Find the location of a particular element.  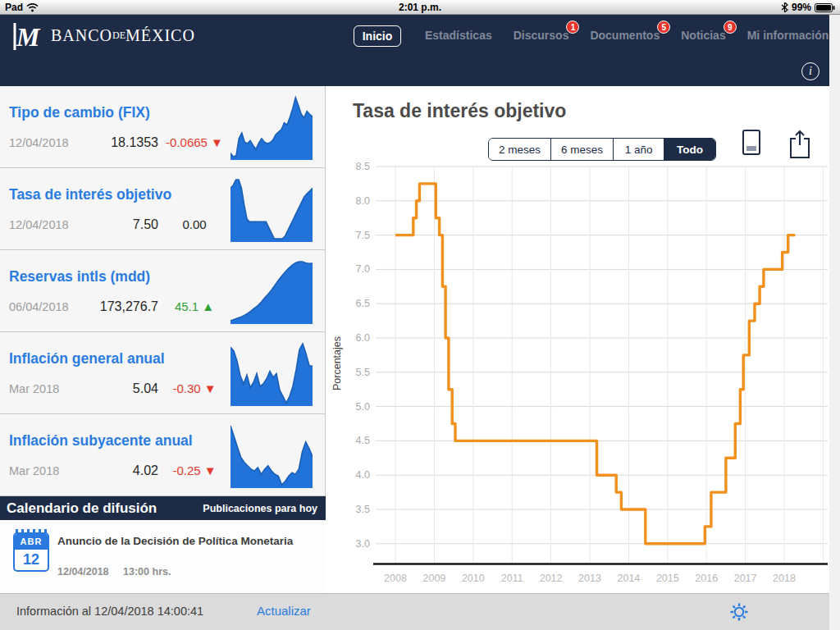

battery-icon is located at coordinates (825, 8).